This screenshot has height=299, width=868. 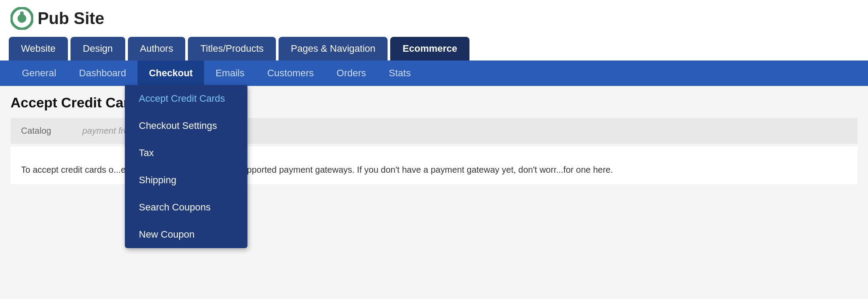 What do you see at coordinates (47, 131) in the screenshot?
I see `catalog-label: Catalog` at bounding box center [47, 131].